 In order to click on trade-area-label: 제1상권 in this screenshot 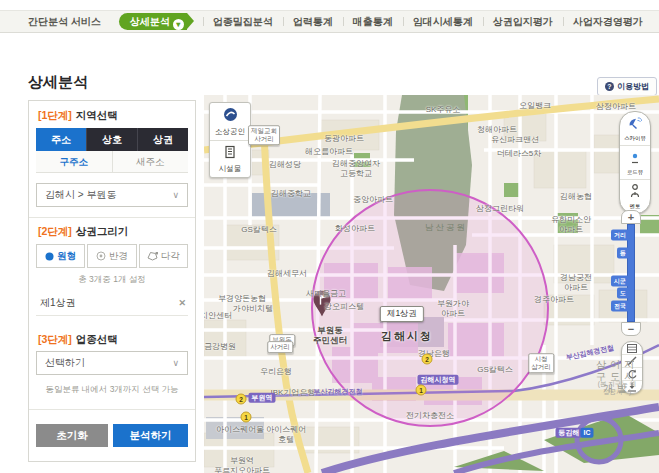, I will do `click(402, 314)`.